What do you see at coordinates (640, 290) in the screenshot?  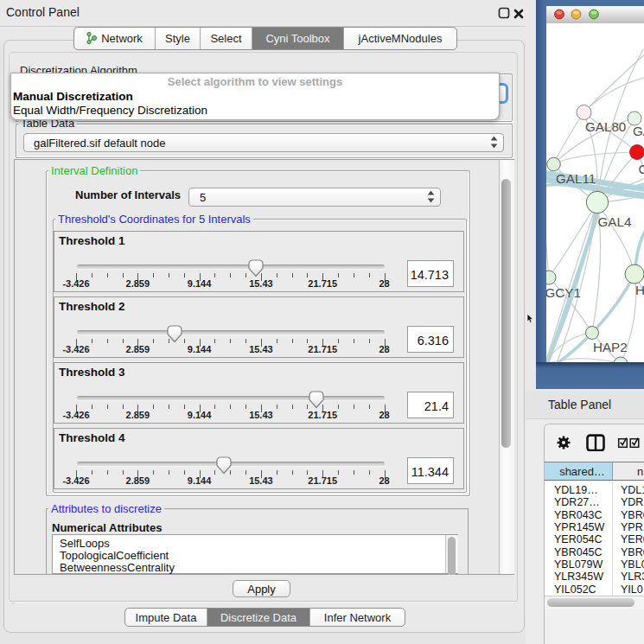 I see `svg-text: H` at bounding box center [640, 290].